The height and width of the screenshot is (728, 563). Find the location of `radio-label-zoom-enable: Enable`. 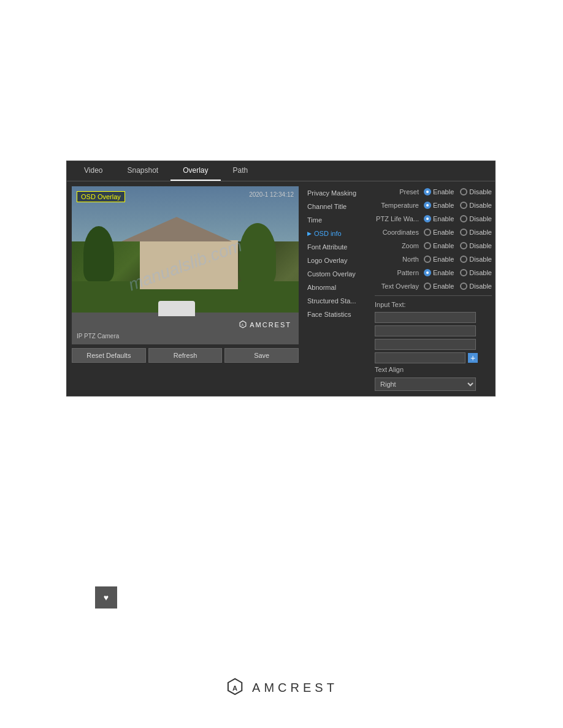

radio-label-zoom-enable: Enable is located at coordinates (443, 246).